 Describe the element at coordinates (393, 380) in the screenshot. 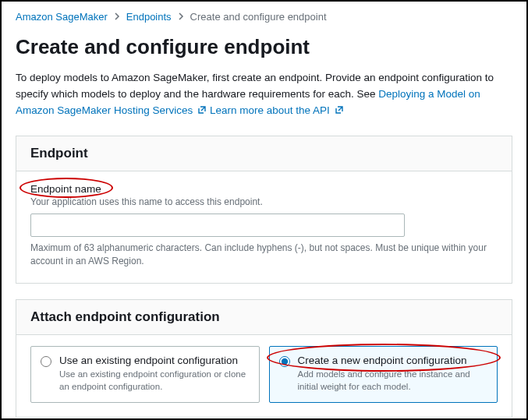

I see `tile-sub: Add models and configure the instance an…` at that location.